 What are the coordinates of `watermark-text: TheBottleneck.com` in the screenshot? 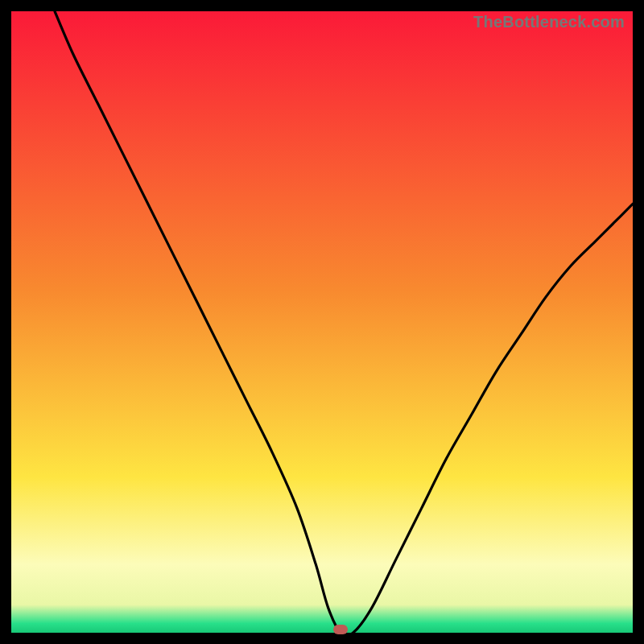 It's located at (549, 23).